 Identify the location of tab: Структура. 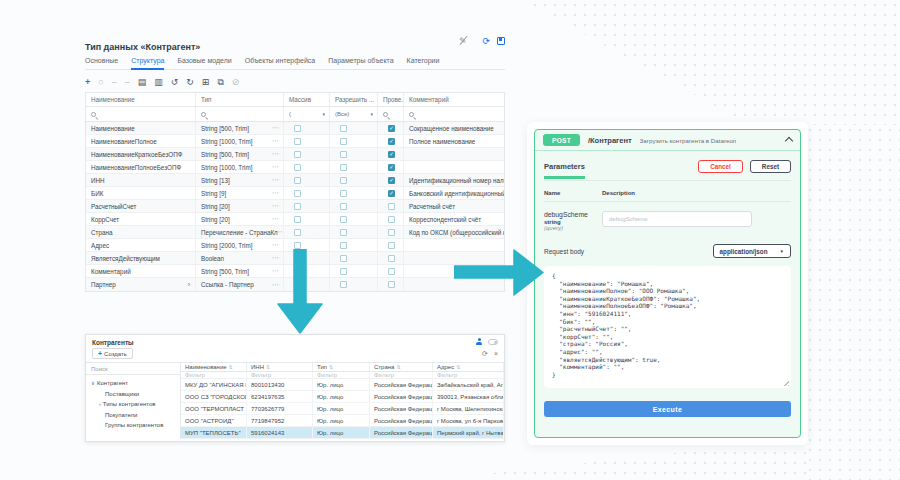
(148, 64).